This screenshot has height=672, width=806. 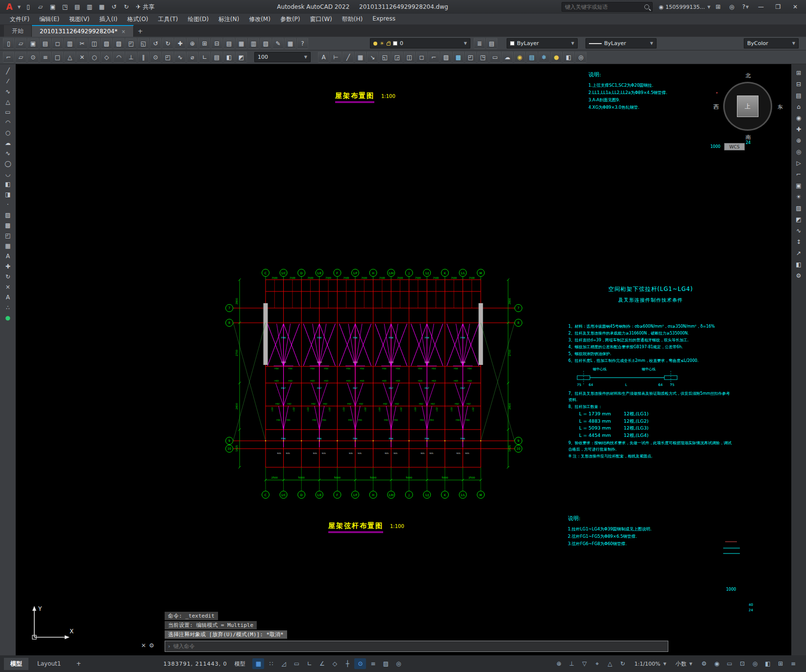 I want to click on point-icon: ·, so click(x=8, y=205).